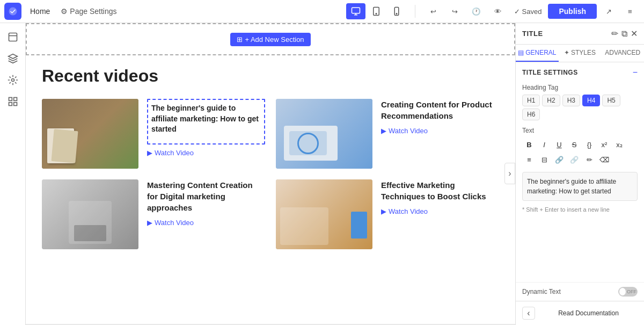 The width and height of the screenshot is (644, 325). I want to click on video-watch-link-1: ▶ Watch Video, so click(206, 153).